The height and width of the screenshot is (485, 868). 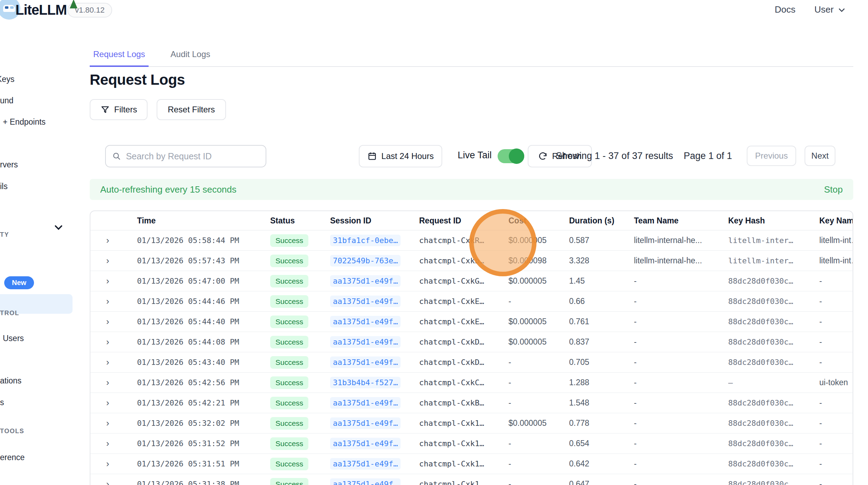 What do you see at coordinates (191, 57) in the screenshot?
I see `tab-audit-logs: Audit Logs` at bounding box center [191, 57].